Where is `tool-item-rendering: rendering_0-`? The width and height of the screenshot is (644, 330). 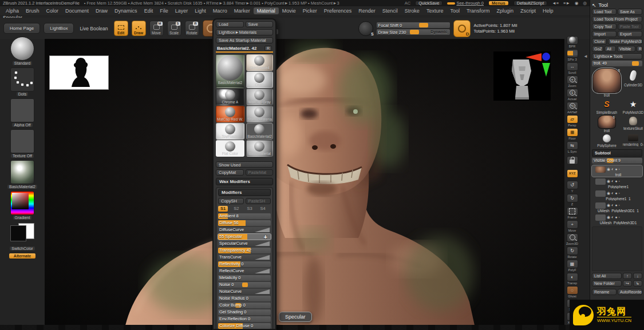
tool-item-rendering: rendering_0- is located at coordinates (633, 141).